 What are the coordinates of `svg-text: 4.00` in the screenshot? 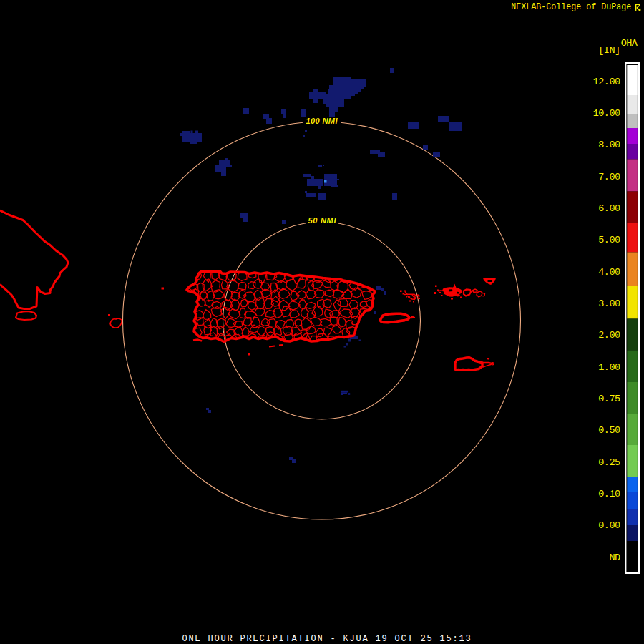 It's located at (610, 272).